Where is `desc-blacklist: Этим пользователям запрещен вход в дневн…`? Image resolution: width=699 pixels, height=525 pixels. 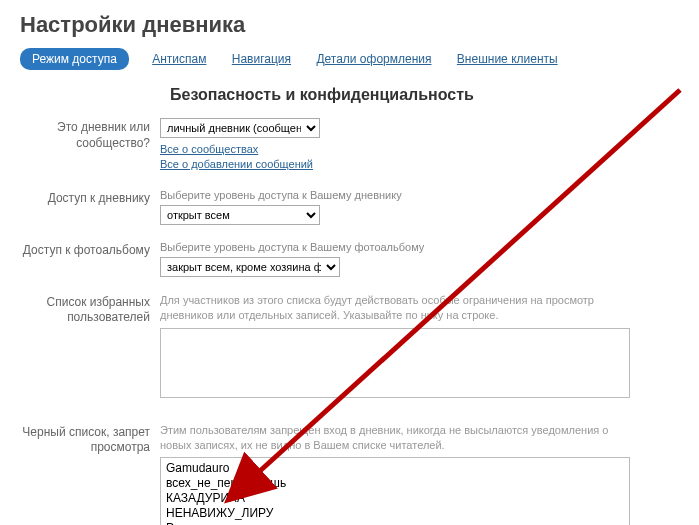
desc-blacklist: Этим пользователям запрещен вход в дневн… is located at coordinates (400, 438).